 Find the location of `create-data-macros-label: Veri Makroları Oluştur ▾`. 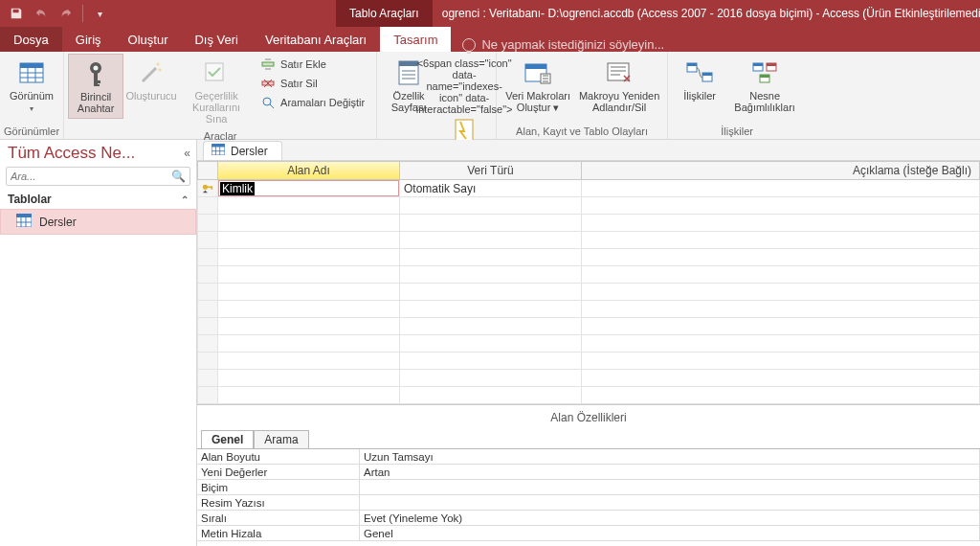

create-data-macros-label: Veri Makroları Oluştur ▾ is located at coordinates (538, 102).